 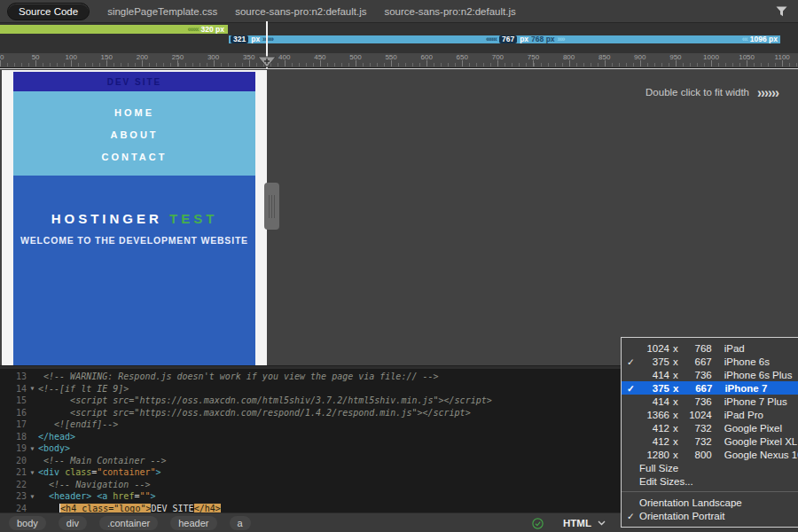 What do you see at coordinates (569, 523) in the screenshot?
I see `statusbar-right: HTML` at bounding box center [569, 523].